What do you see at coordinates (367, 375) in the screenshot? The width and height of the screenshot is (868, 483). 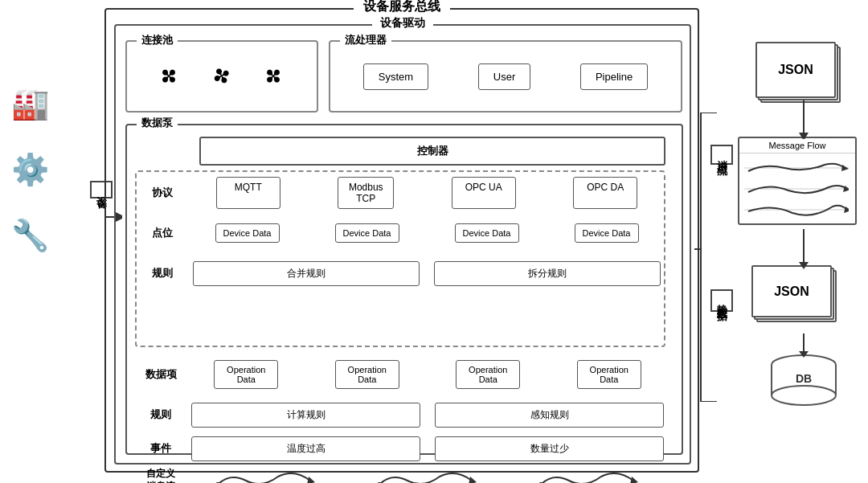 I see `op-data-2: OperationData` at bounding box center [367, 375].